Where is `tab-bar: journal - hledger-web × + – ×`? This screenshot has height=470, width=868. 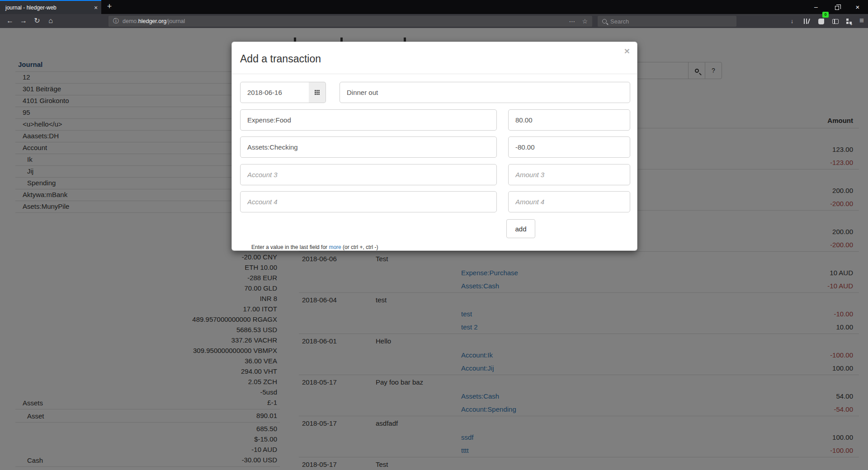
tab-bar: journal - hledger-web × + – × is located at coordinates (434, 7).